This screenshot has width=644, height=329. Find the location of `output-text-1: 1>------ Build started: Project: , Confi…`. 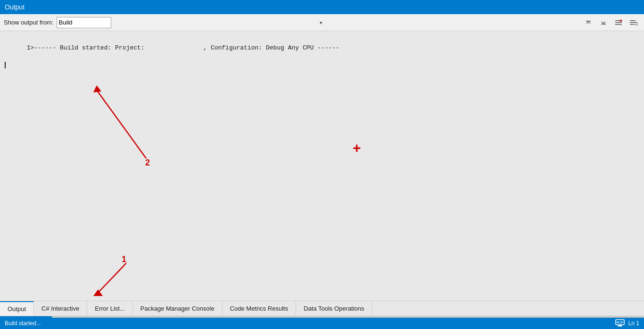

output-text-1: 1>------ Build started: Project: , Confi… is located at coordinates (183, 48).